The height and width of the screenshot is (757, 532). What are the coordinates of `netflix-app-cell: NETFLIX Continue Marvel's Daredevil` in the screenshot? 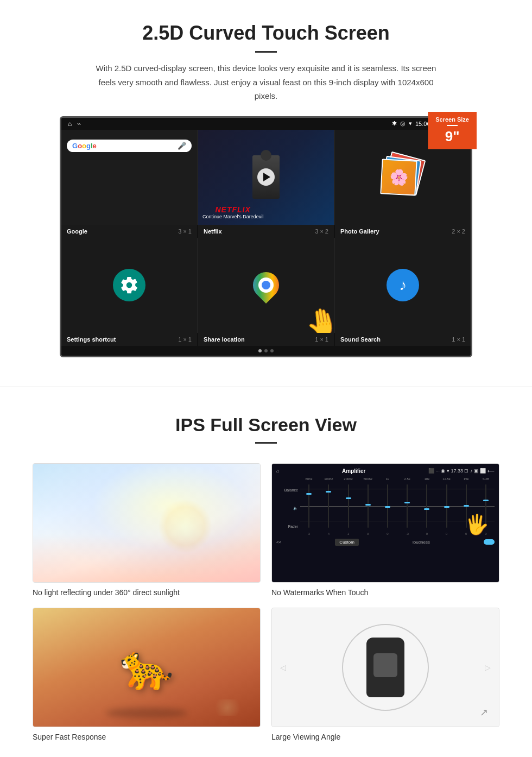 It's located at (266, 177).